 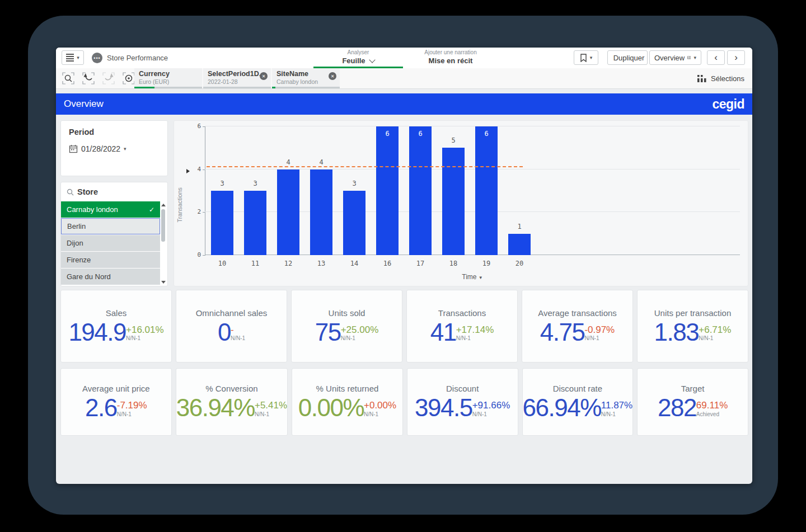 I want to click on kpi-card-discount-rate: Discount rate66.94%11.87%N/N-1, so click(x=578, y=402).